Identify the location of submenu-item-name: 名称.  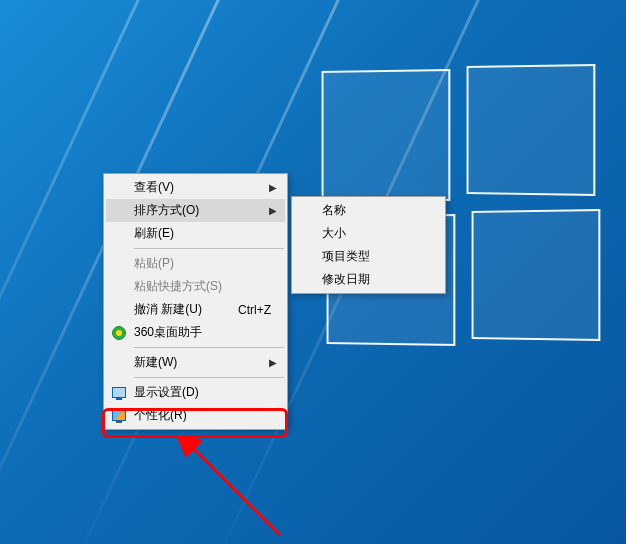
(368, 210).